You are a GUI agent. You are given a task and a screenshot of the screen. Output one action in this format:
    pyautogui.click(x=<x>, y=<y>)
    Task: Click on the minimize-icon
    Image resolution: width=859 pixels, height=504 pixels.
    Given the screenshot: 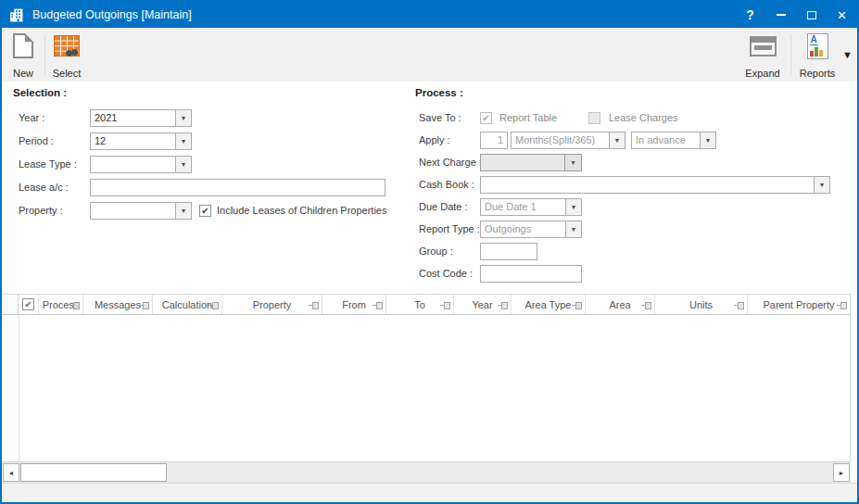 What is the action you would take?
    pyautogui.click(x=781, y=15)
    